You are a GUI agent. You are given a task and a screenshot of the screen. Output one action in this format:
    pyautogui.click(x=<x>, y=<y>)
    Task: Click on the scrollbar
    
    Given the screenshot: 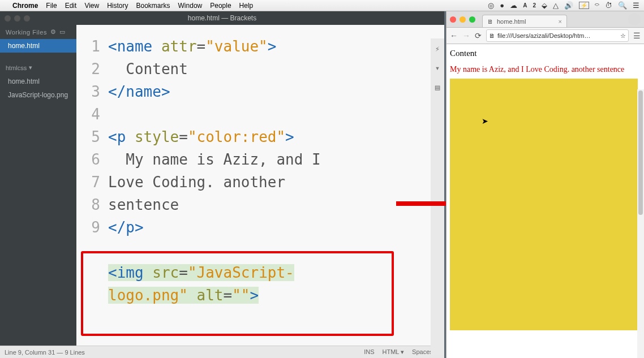 What is the action you would take?
    pyautogui.click(x=641, y=224)
    